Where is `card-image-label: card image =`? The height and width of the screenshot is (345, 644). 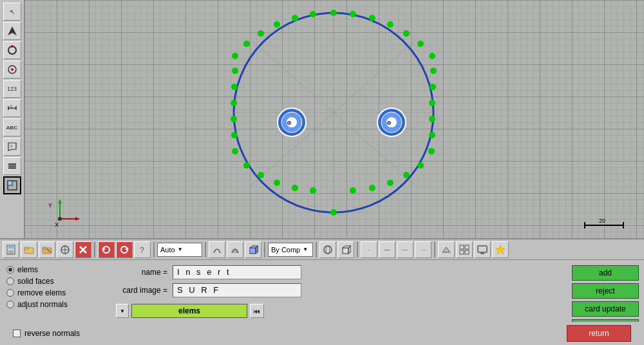 card-image-label: card image = is located at coordinates (142, 290).